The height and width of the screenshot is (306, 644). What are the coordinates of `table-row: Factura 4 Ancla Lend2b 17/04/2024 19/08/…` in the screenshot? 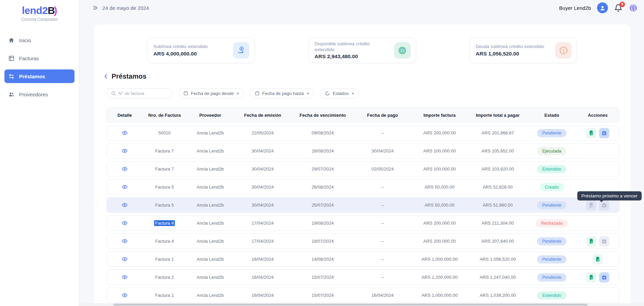 It's located at (363, 223).